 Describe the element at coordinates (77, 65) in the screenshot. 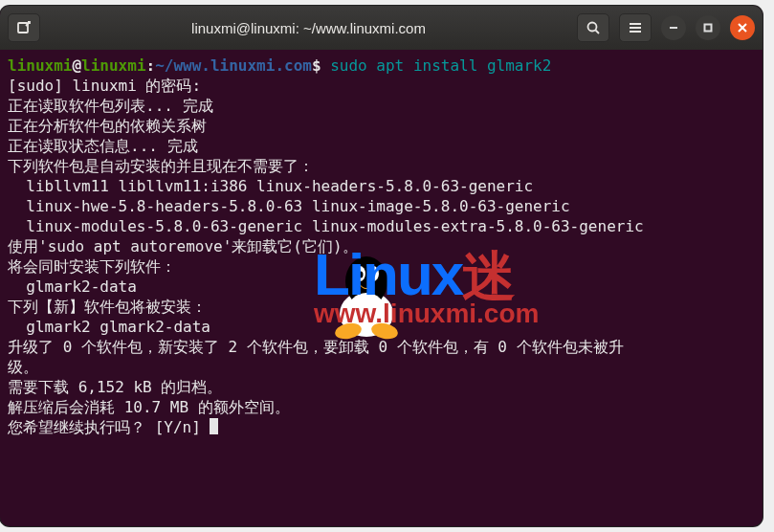

I see `prompt-at: @` at that location.